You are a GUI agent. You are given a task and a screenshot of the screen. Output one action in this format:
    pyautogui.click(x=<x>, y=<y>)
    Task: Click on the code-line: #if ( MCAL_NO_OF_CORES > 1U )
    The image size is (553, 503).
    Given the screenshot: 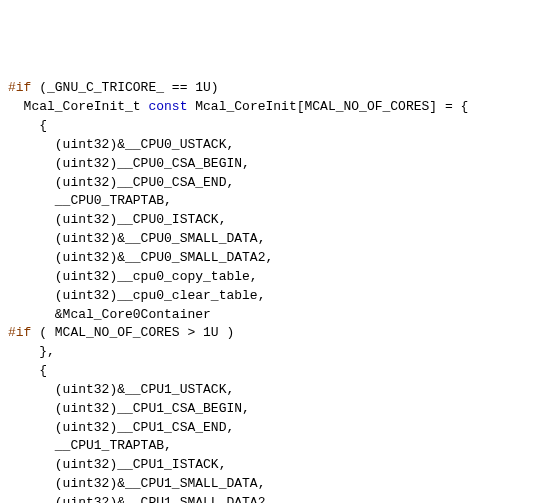 What is the action you would take?
    pyautogui.click(x=276, y=334)
    